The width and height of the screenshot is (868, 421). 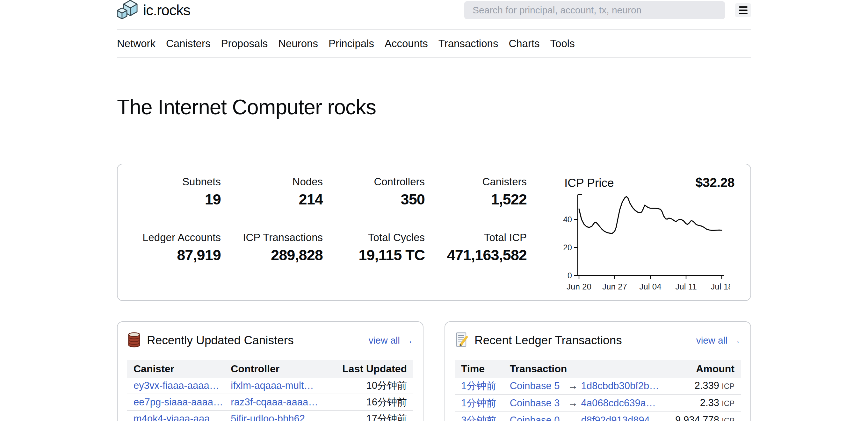 I want to click on header: ic.rocks, so click(x=434, y=10).